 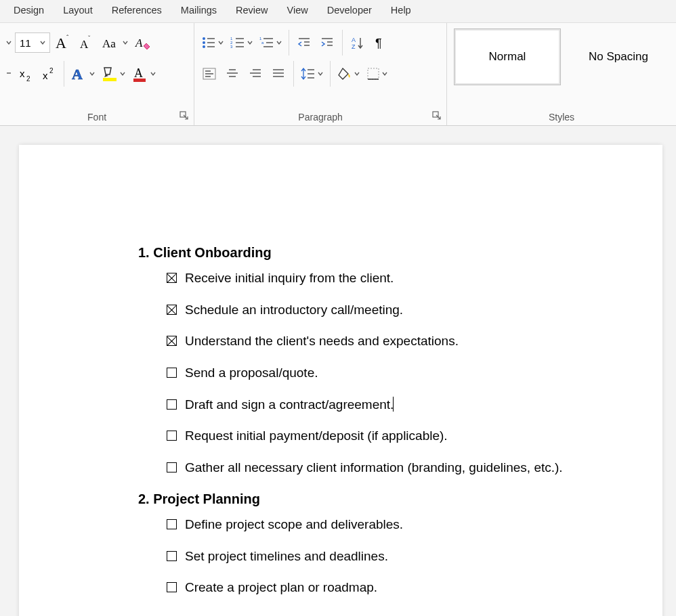 I want to click on checklist-item: Schedule an introductory call/meeting., so click(x=387, y=310).